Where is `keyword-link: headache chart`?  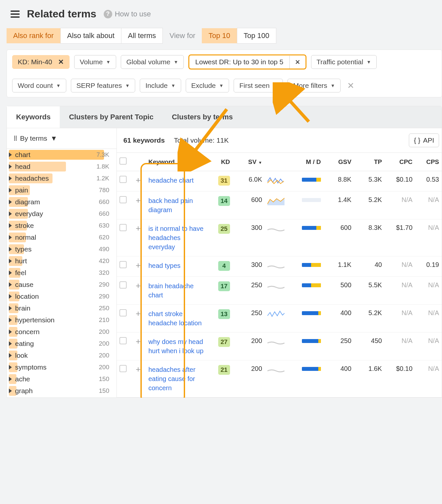 keyword-link: headache chart is located at coordinates (171, 180).